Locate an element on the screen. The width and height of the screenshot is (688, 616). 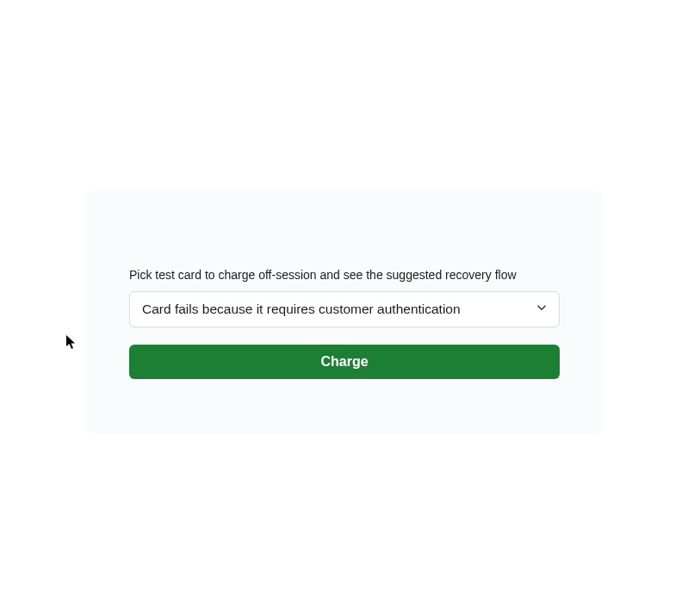
card-select: Card fails because it requires customer … is located at coordinates (344, 309).